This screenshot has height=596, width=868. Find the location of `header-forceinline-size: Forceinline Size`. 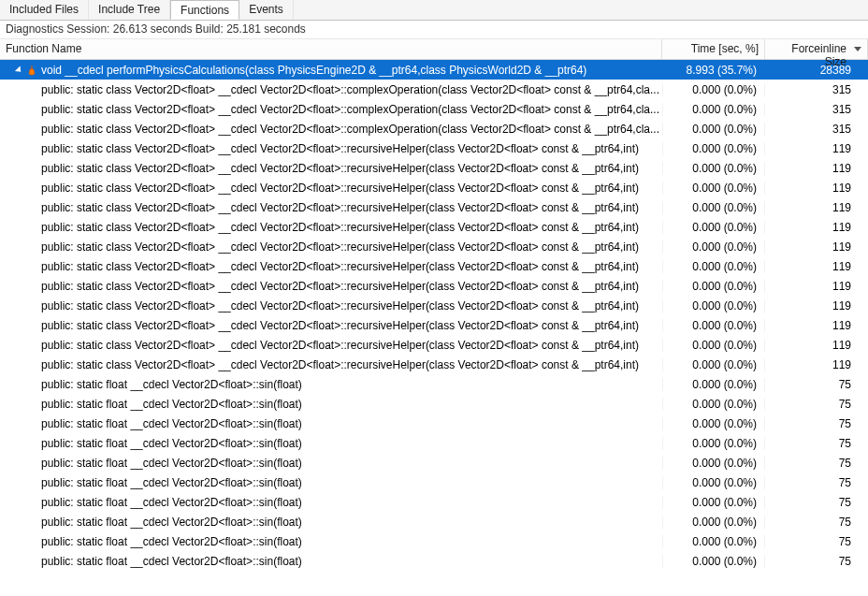

header-forceinline-size: Forceinline Size is located at coordinates (817, 49).